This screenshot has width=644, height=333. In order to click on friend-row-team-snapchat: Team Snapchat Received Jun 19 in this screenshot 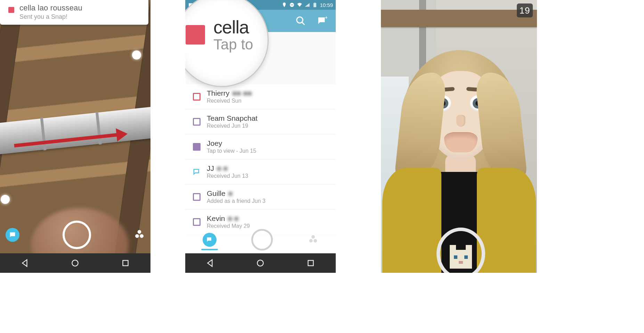, I will do `click(261, 122)`.